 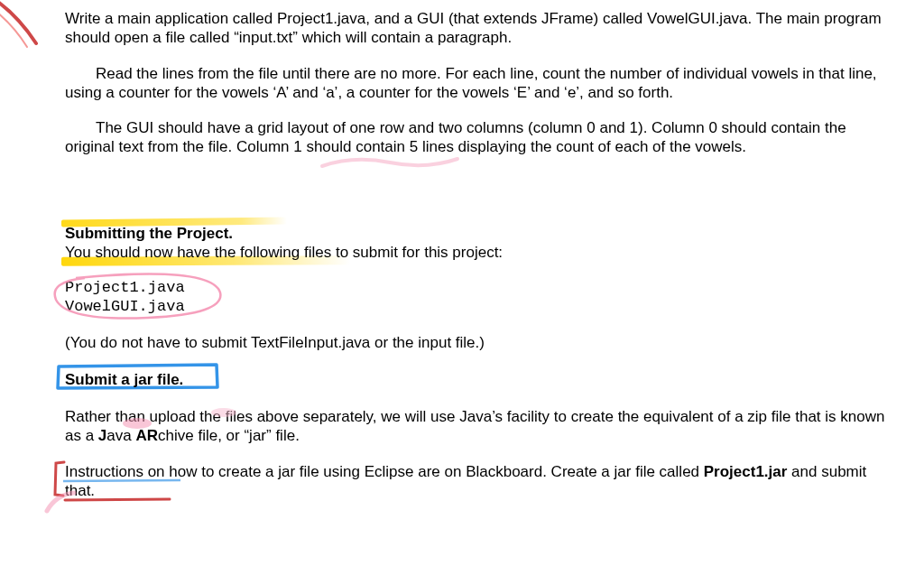 I want to click on paragraph-instructions: Instructions on how to create a jar file…, so click(x=476, y=482).